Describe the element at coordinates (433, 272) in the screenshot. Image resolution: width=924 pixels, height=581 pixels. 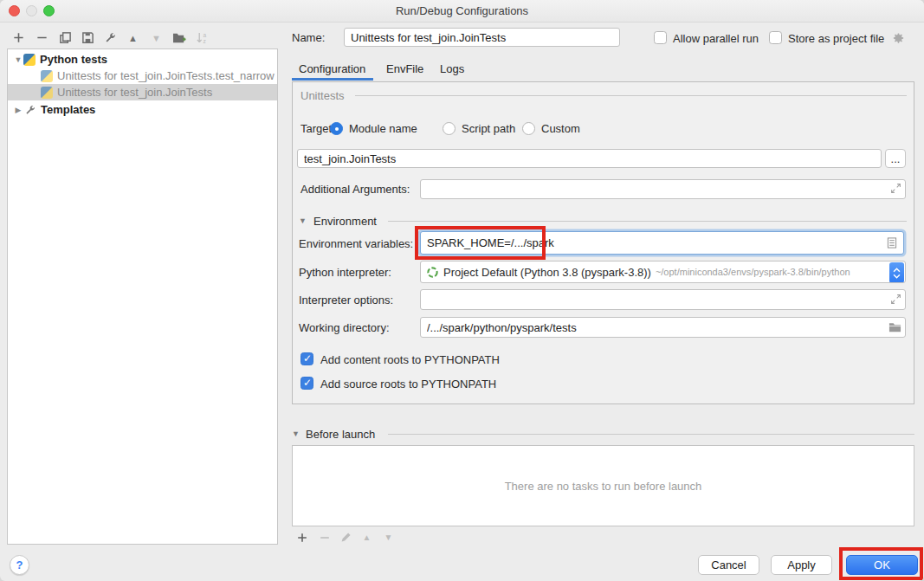
I see `python-interpreter-icon` at that location.